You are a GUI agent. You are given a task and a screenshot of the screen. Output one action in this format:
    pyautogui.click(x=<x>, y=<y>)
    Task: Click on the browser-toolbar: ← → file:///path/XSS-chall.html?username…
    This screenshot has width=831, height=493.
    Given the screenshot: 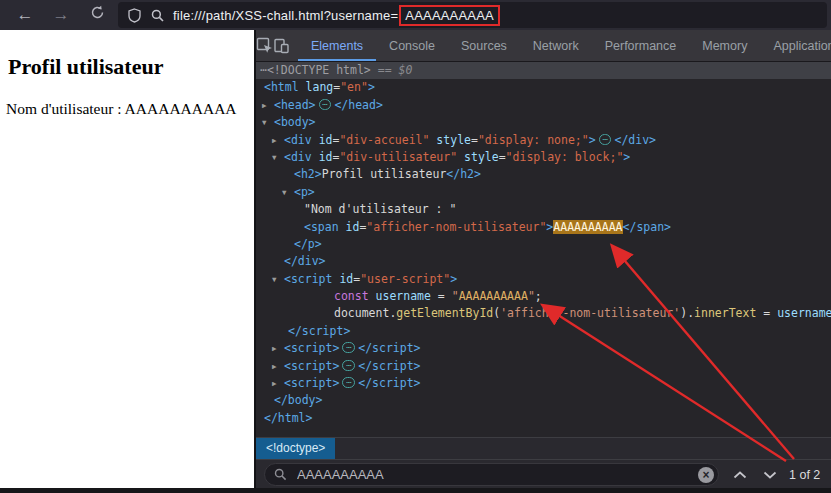 What is the action you would take?
    pyautogui.click(x=416, y=15)
    